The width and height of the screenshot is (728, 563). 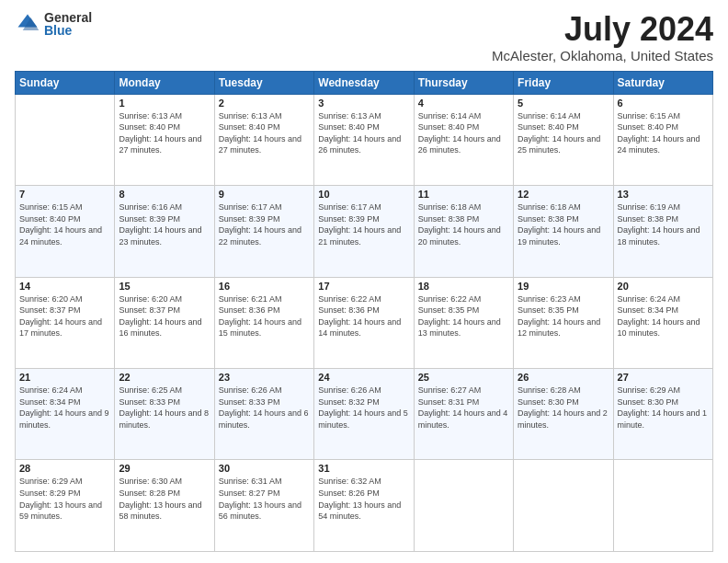 I want to click on day-info: Sunrise: 6:18 AM Sunset: 8:38 PM Dayligh…, so click(x=563, y=224).